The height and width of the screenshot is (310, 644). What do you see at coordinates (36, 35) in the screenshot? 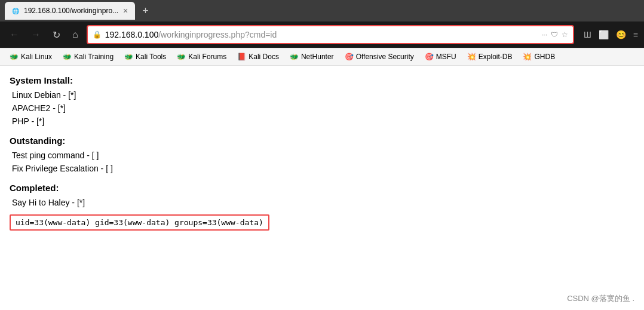
I see `forward-button: →` at bounding box center [36, 35].